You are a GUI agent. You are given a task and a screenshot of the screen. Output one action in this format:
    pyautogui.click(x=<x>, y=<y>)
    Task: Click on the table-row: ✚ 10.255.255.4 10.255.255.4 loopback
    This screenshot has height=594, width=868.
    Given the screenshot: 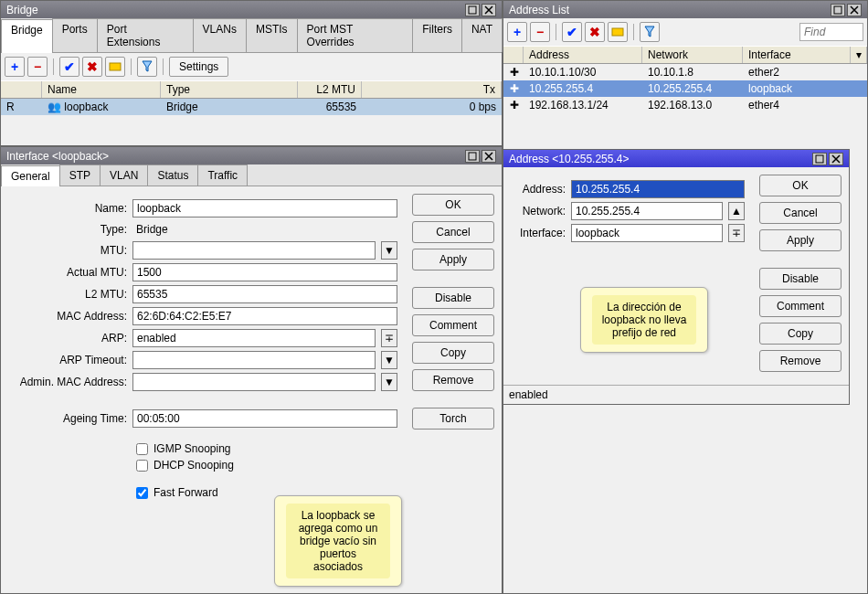 What is the action you would take?
    pyautogui.click(x=685, y=89)
    